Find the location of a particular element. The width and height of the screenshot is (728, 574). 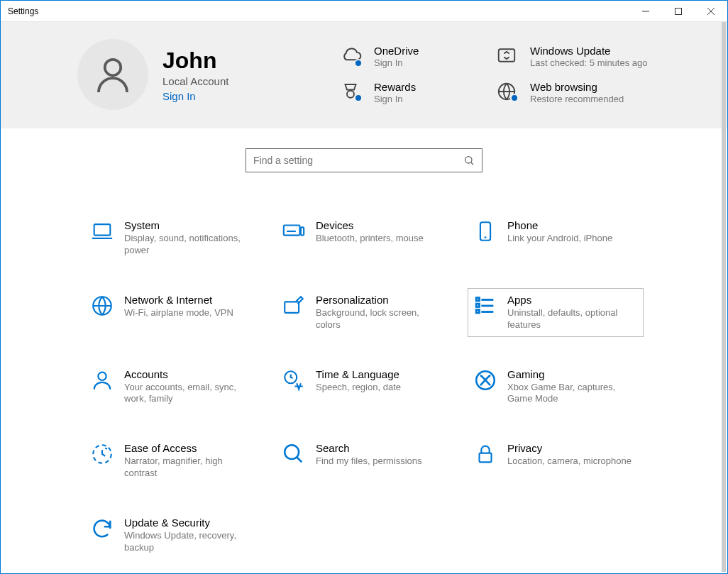

category-sub: Your accounts, email, sync, work, family is located at coordinates (189, 394).